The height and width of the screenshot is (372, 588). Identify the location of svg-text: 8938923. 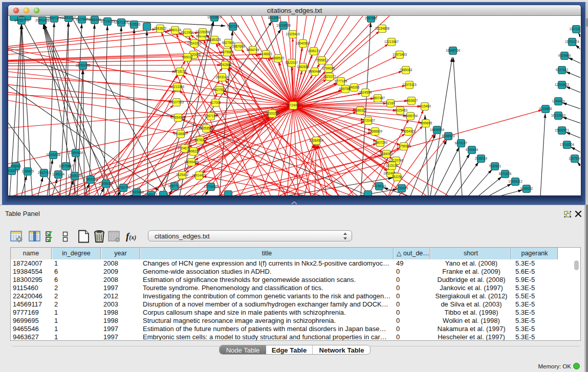
(448, 136).